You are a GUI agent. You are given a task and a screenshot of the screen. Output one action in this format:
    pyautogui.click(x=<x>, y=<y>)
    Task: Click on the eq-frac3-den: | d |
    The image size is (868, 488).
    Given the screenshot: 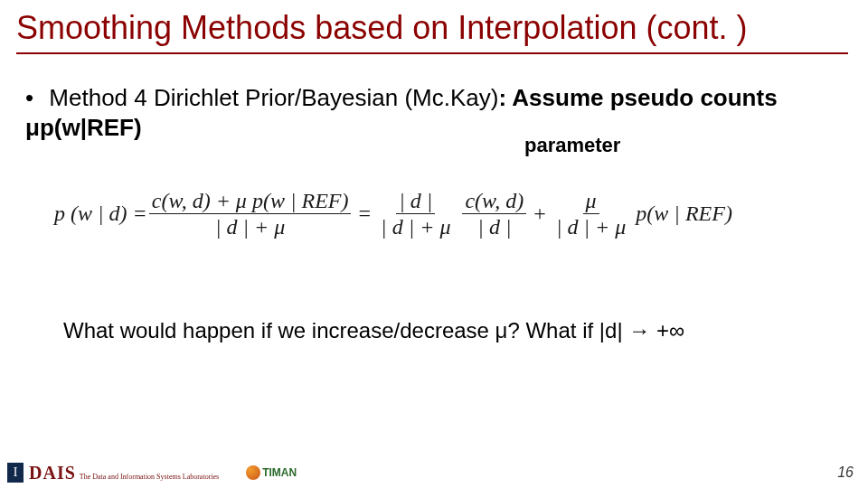 What is the action you would take?
    pyautogui.click(x=494, y=226)
    